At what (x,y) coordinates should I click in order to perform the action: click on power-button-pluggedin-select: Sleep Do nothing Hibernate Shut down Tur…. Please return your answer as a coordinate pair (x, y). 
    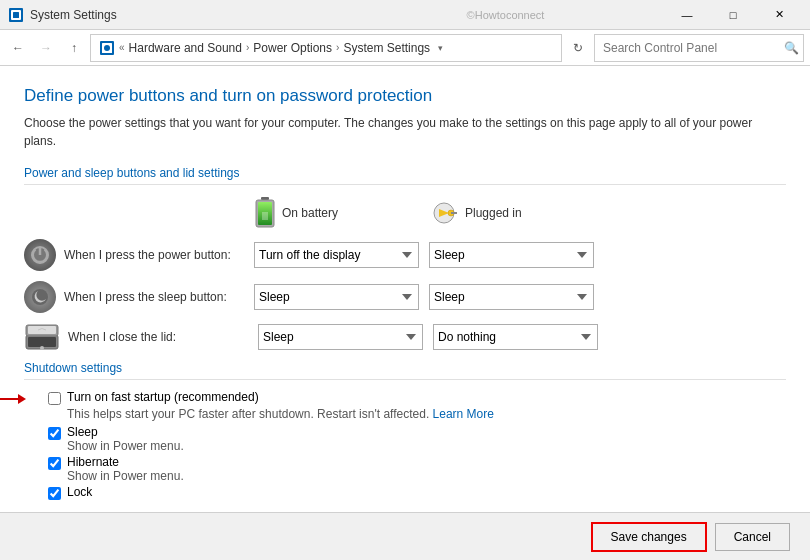
    Looking at the image, I should click on (512, 255).